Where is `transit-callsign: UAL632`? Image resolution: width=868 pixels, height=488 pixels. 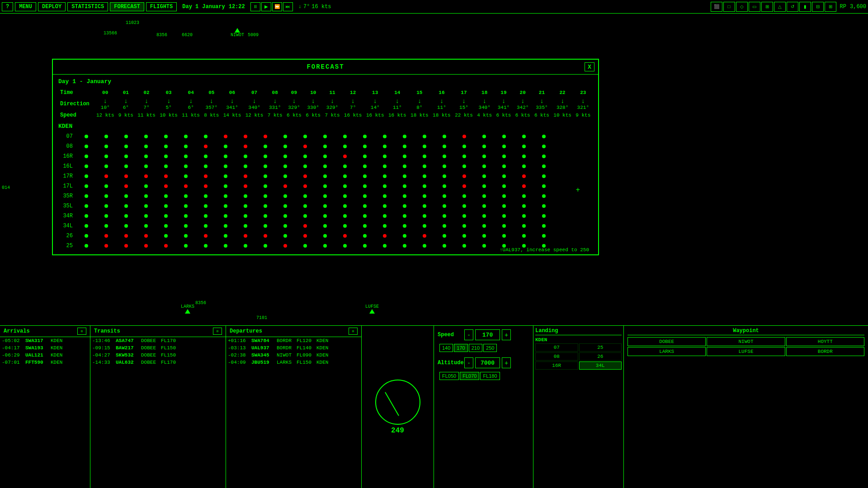 transit-callsign: UAL632 is located at coordinates (127, 362).